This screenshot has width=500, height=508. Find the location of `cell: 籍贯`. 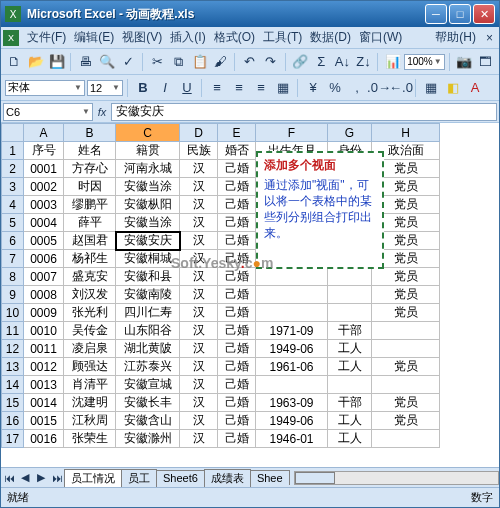

cell: 籍贯 is located at coordinates (148, 151).